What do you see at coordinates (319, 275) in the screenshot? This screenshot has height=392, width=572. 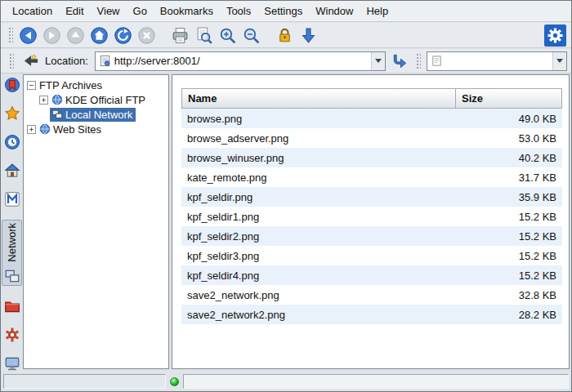 I see `file-name-cell: kpf_seldir4.png` at bounding box center [319, 275].